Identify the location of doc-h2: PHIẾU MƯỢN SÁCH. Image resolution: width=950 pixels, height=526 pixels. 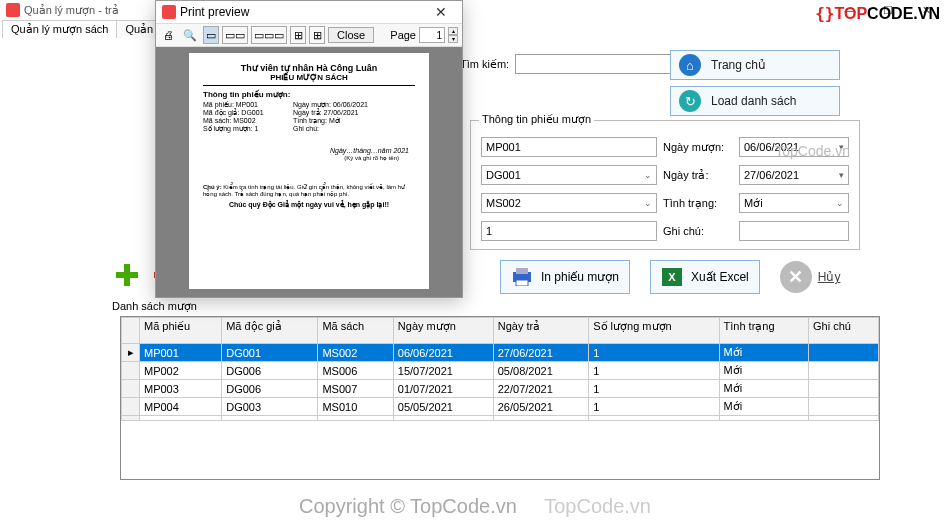
(309, 80).